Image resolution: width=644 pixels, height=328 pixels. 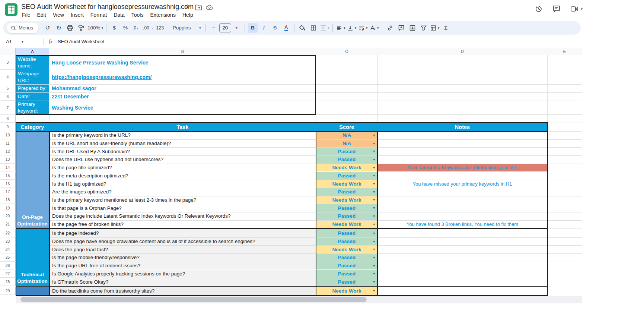 What do you see at coordinates (565, 51) in the screenshot?
I see `column-header-E: E` at bounding box center [565, 51].